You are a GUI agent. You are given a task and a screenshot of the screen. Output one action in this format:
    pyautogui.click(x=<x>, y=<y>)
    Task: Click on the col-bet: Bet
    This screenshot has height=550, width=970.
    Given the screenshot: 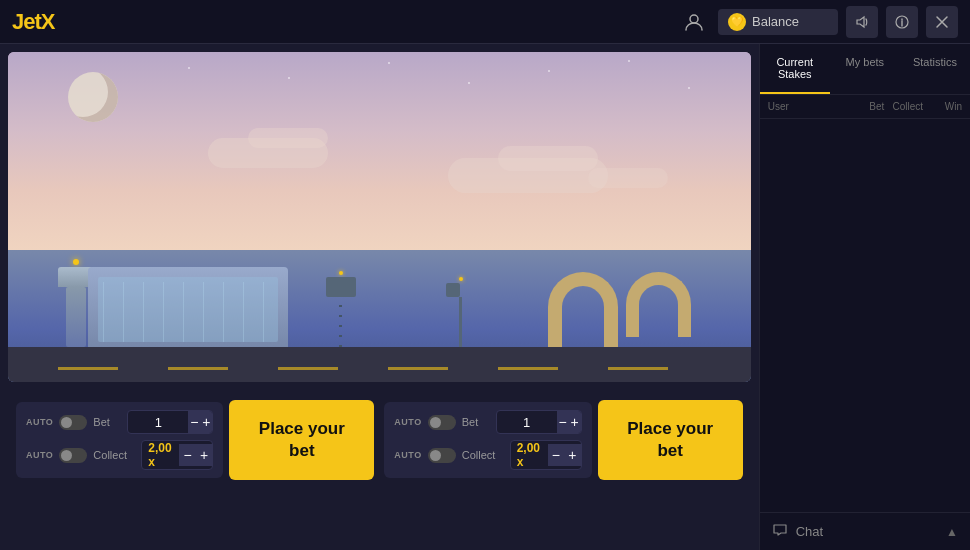 What is the action you would take?
    pyautogui.click(x=864, y=106)
    